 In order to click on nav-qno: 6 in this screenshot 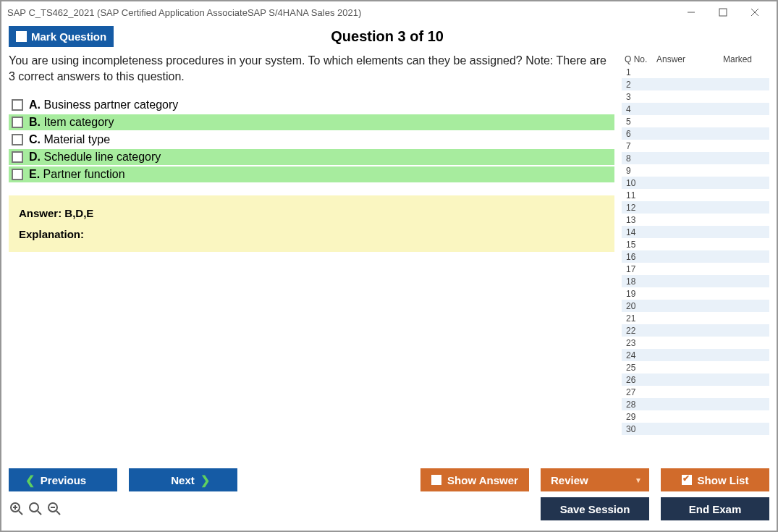, I will do `click(637, 134)`.